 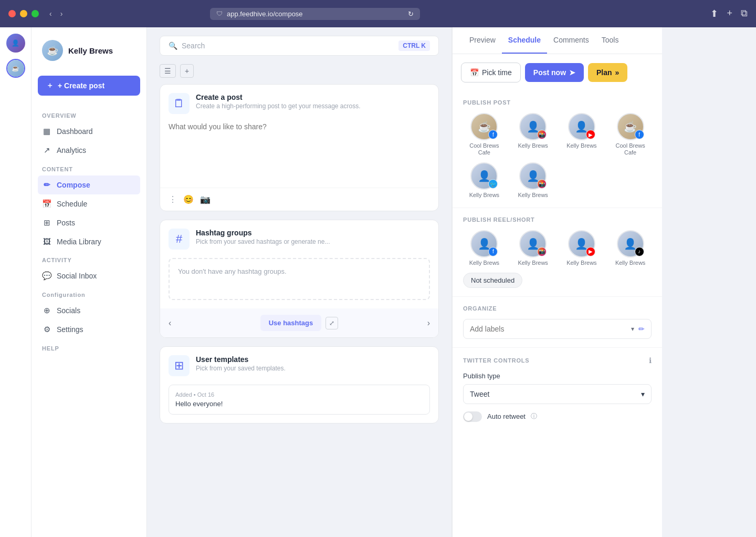 I want to click on forward-button: ›, so click(x=62, y=14).